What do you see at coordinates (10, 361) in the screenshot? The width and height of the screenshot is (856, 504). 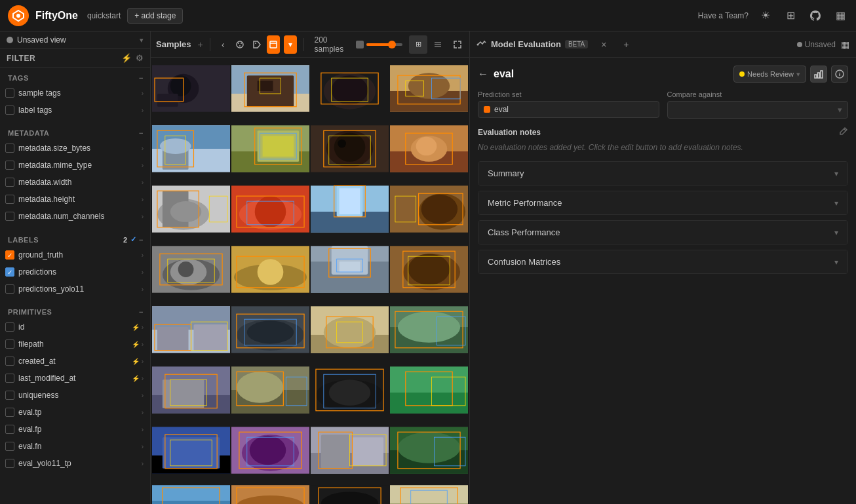 I see `checkbox-created-at` at bounding box center [10, 361].